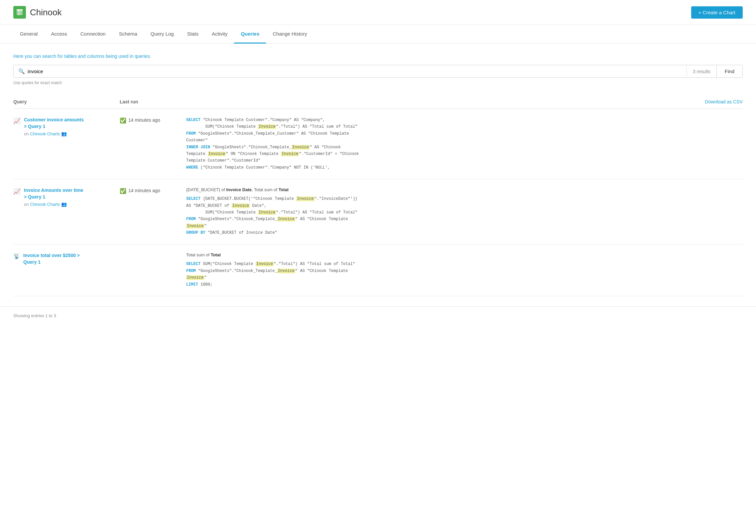  Describe the element at coordinates (250, 34) in the screenshot. I see `tab-queries: Queries` at that location.